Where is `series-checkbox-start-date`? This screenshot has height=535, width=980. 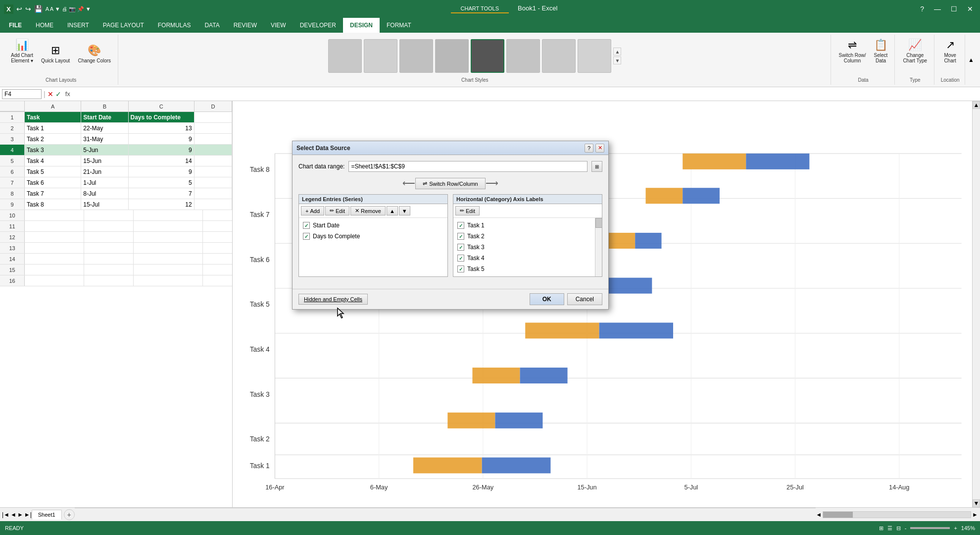
series-checkbox-start-date is located at coordinates (306, 225).